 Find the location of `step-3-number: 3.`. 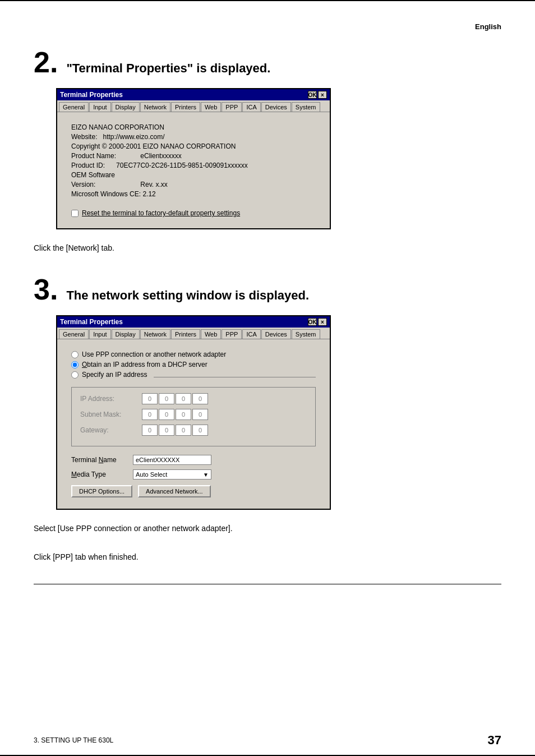

step-3-number: 3. is located at coordinates (46, 289).